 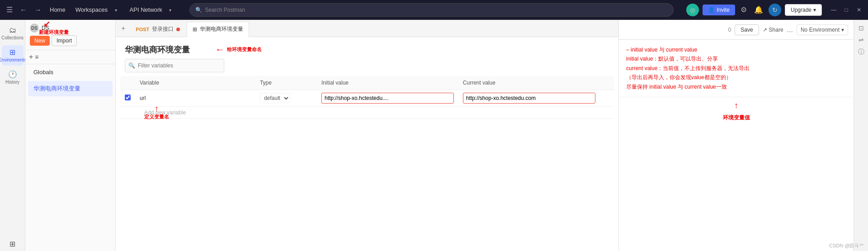 What do you see at coordinates (712, 10) in the screenshot?
I see `invite-person-icon: 👤` at bounding box center [712, 10].